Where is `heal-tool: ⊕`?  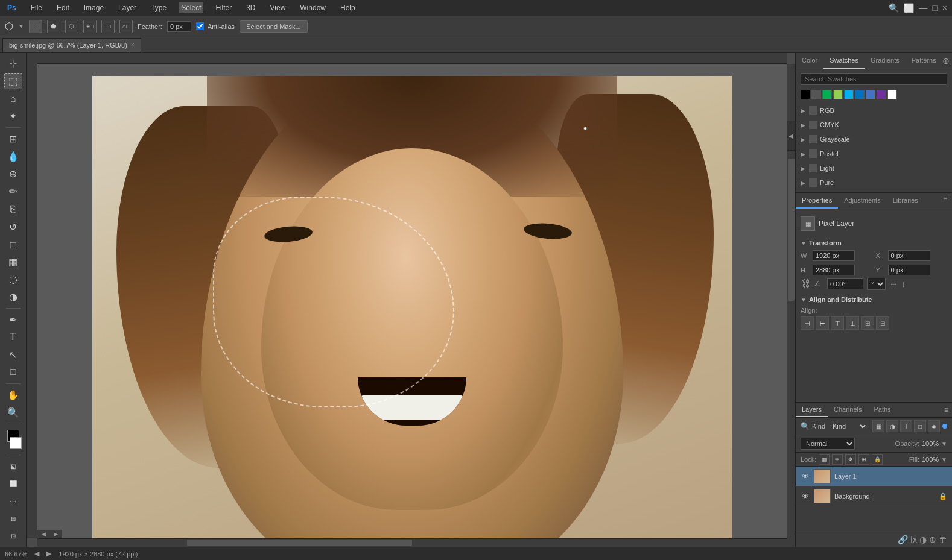
heal-tool: ⊕ is located at coordinates (13, 174).